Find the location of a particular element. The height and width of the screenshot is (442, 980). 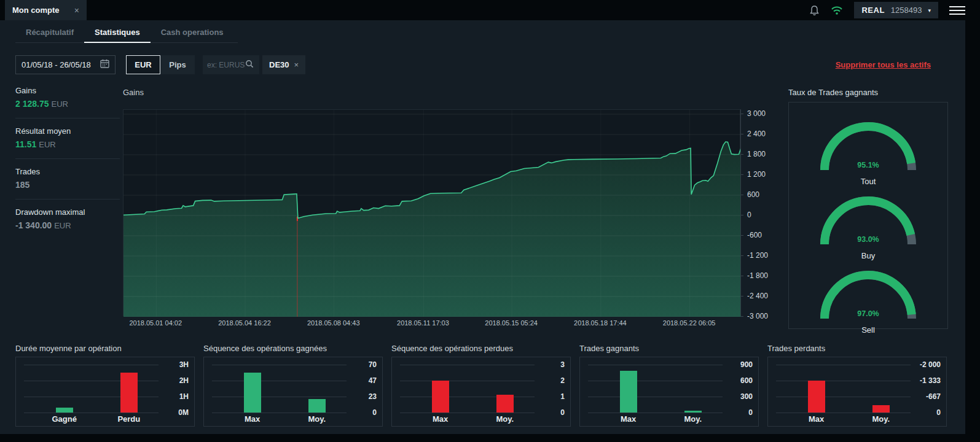

symbol-search is located at coordinates (231, 65).